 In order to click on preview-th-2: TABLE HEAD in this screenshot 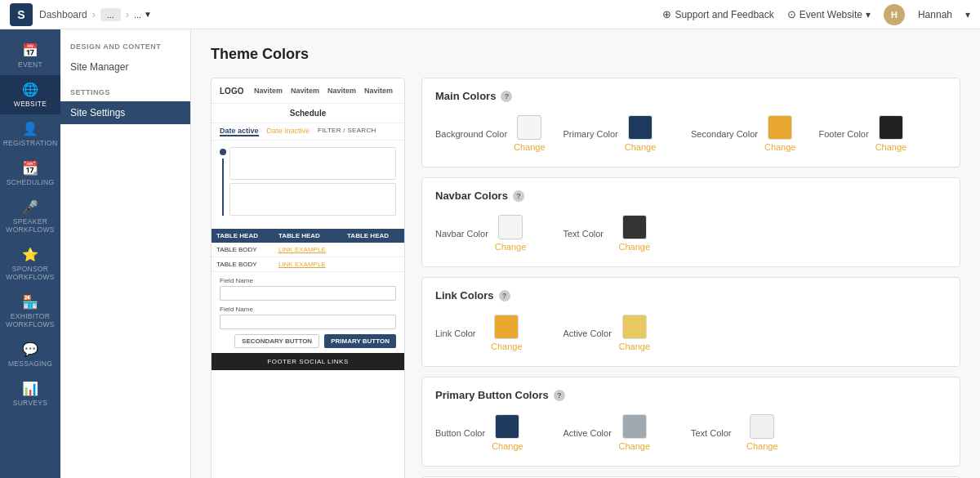, I will do `click(308, 235)`.